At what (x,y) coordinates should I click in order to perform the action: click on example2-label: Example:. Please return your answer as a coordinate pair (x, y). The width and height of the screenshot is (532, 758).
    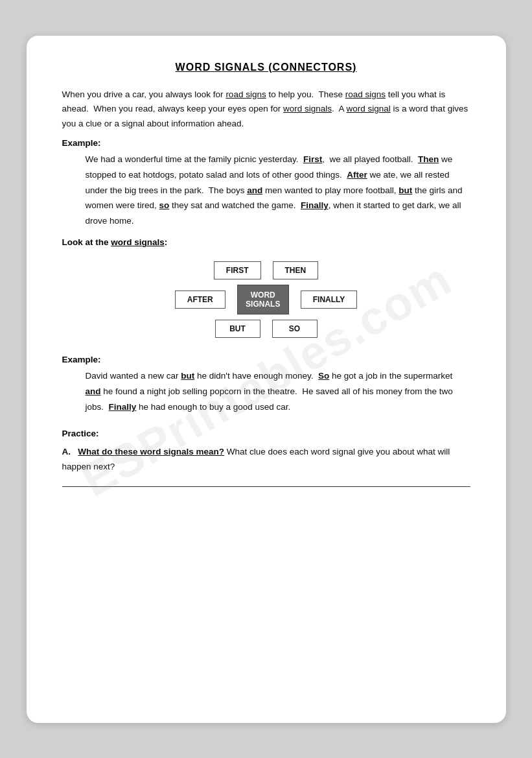
    Looking at the image, I should click on (266, 359).